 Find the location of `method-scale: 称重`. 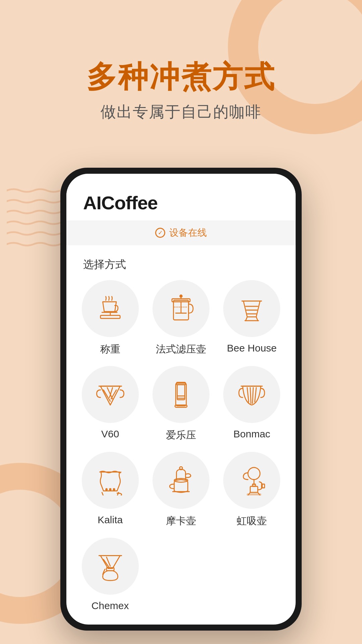

method-scale: 称重 is located at coordinates (110, 320).